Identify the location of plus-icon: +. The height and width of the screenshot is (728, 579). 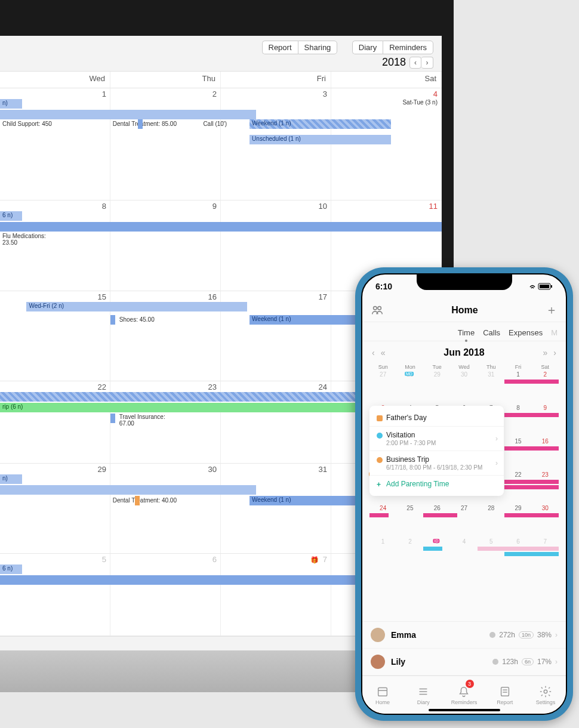
(378, 485).